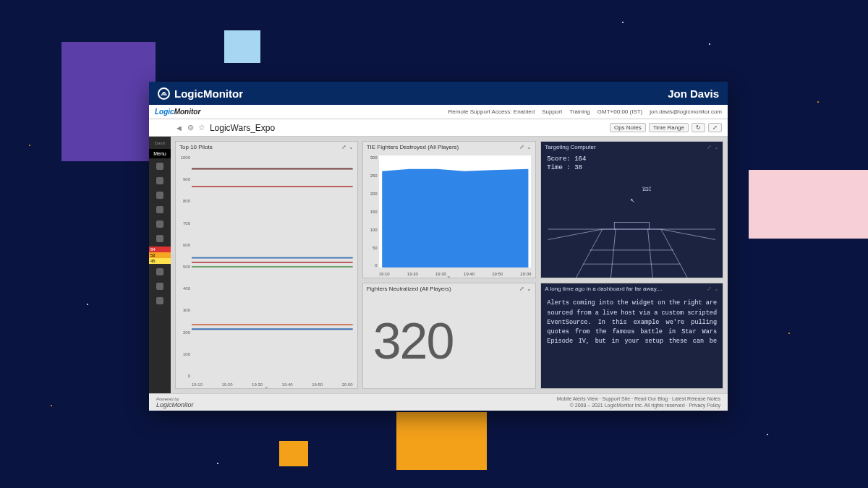 This screenshot has height=488, width=868. What do you see at coordinates (552, 111) in the screenshot?
I see `support-link: Support` at bounding box center [552, 111].